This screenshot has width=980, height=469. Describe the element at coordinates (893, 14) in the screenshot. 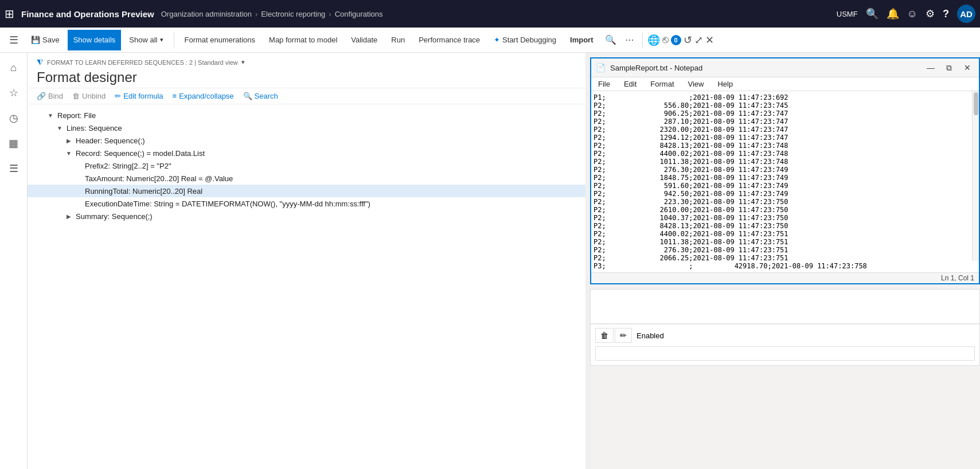

I see `bell-icon: 🔔` at that location.